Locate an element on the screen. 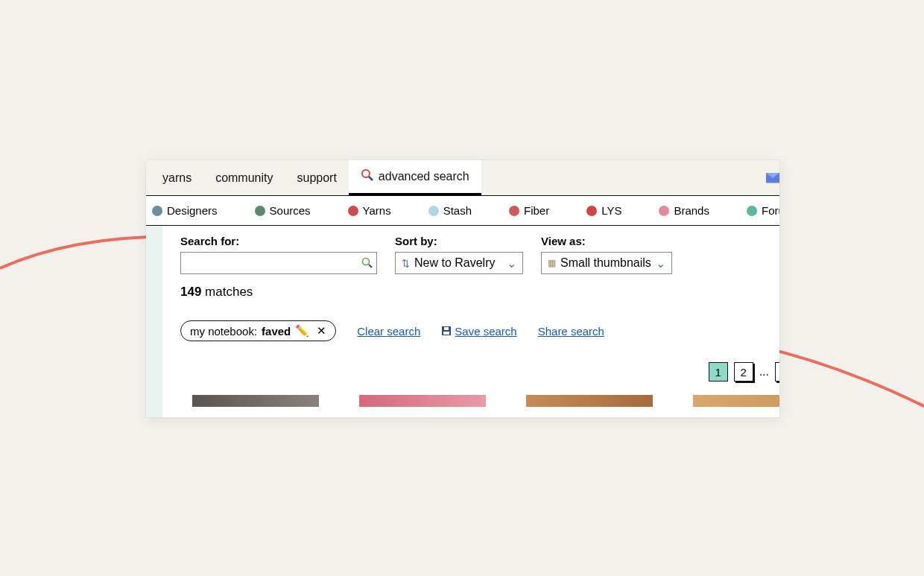 The height and width of the screenshot is (576, 924). designers-icon is located at coordinates (157, 211).